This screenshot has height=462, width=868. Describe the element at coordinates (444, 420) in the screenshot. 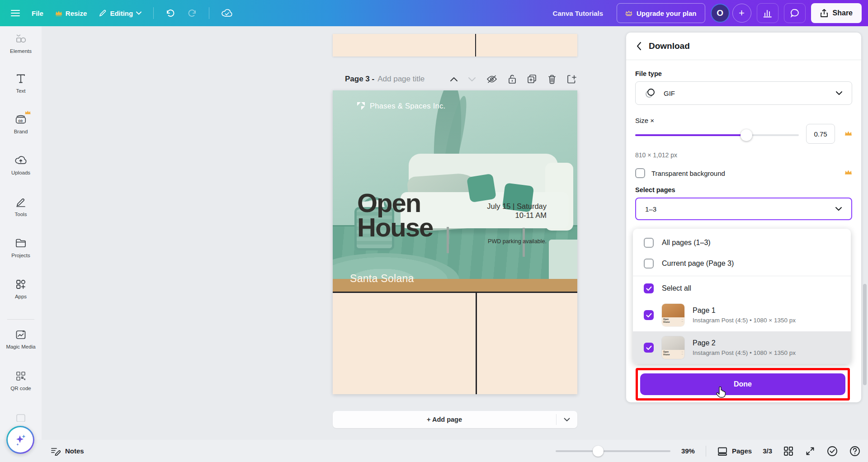

I see `add-page-button: + Add page` at that location.